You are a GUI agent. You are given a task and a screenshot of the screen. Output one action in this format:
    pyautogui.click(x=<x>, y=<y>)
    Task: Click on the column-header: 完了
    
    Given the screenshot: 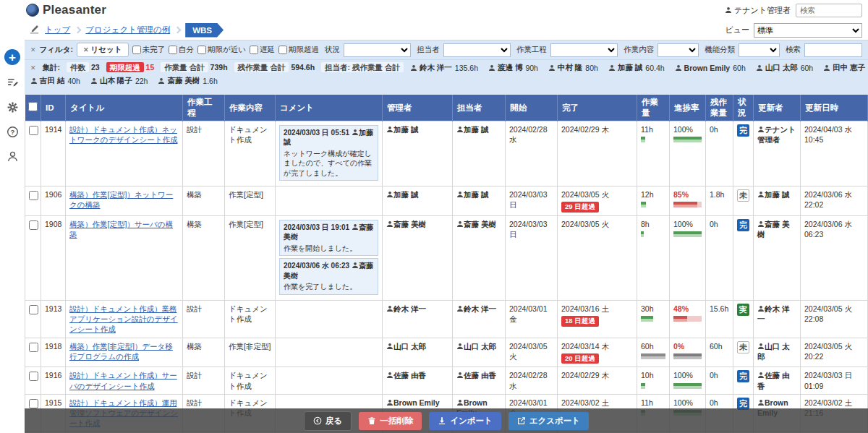 What is the action you would take?
    pyautogui.click(x=597, y=108)
    